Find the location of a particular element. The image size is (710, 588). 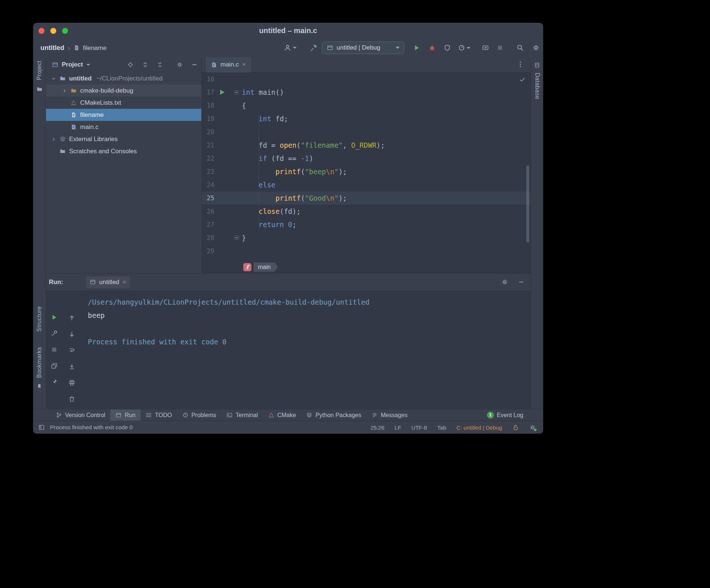

print-icon is located at coordinates (72, 383).